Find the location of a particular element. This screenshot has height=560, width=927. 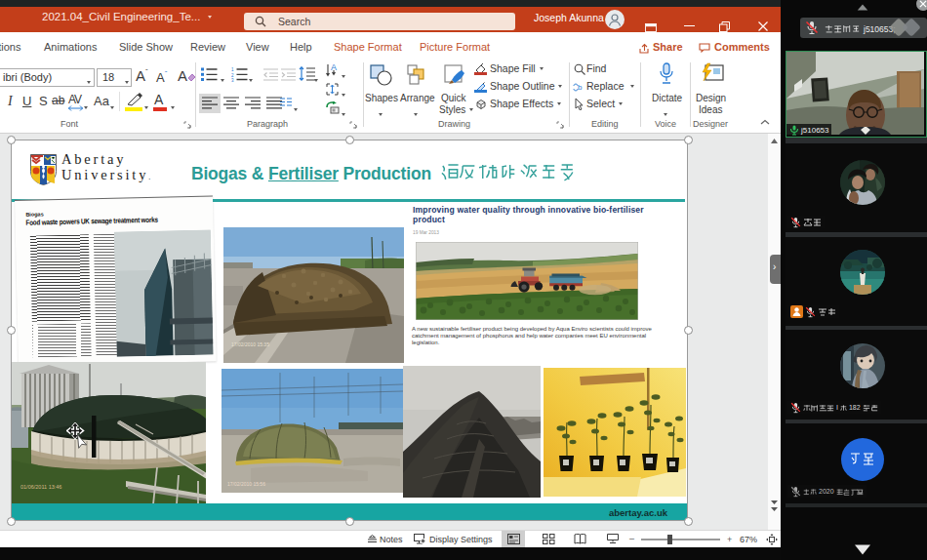

svg-text: 2 is located at coordinates (232, 76).